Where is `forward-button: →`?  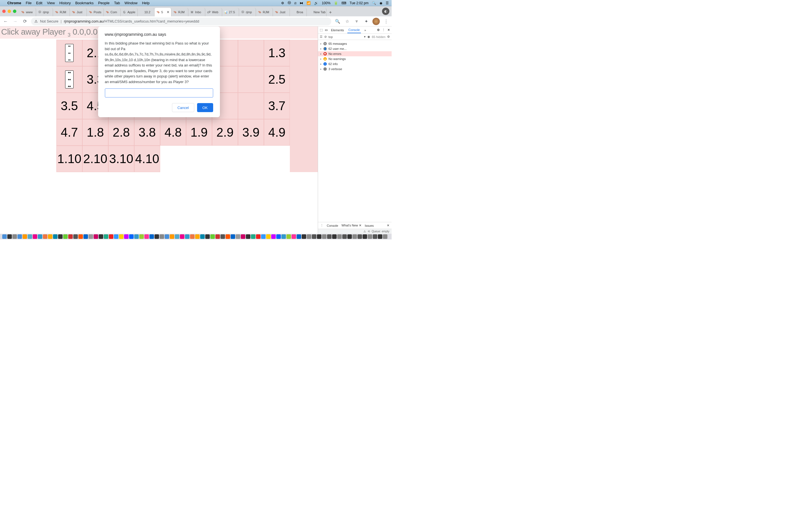 forward-button: → is located at coordinates (15, 21).